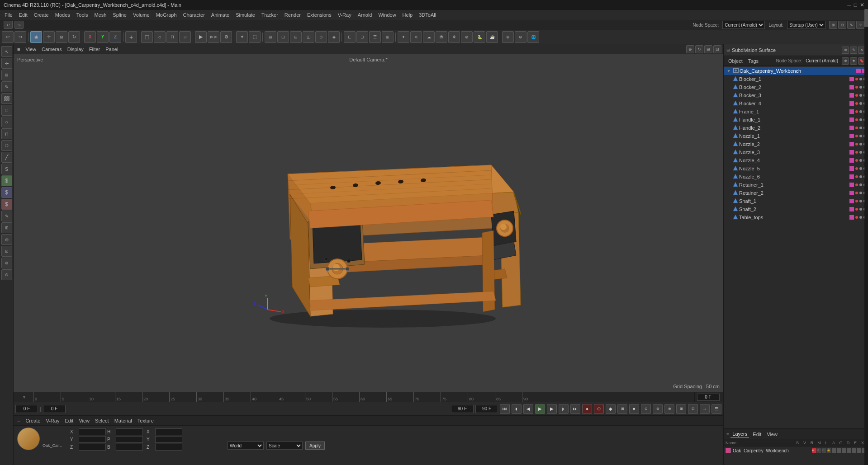 The height and width of the screenshot is (465, 868). What do you see at coordinates (141, 15) in the screenshot?
I see `menu-volume: Volume` at bounding box center [141, 15].